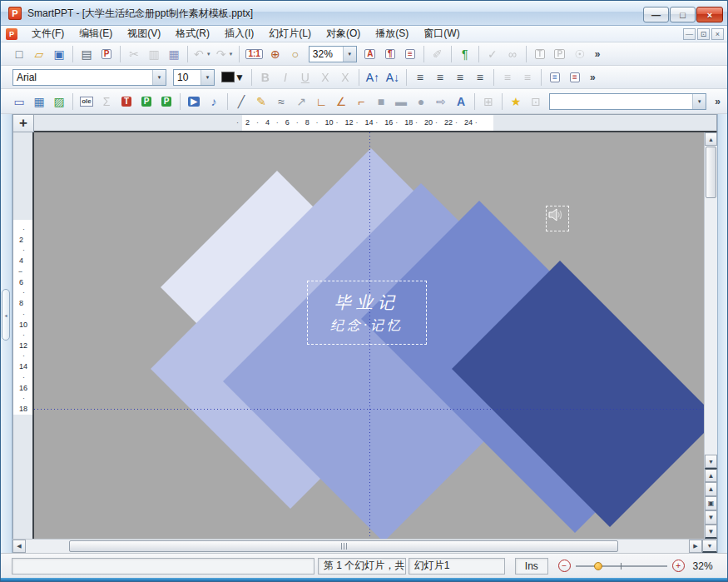 This screenshot has width=728, height=582. What do you see at coordinates (241, 102) in the screenshot?
I see `line-tool-button: ╱` at bounding box center [241, 102].